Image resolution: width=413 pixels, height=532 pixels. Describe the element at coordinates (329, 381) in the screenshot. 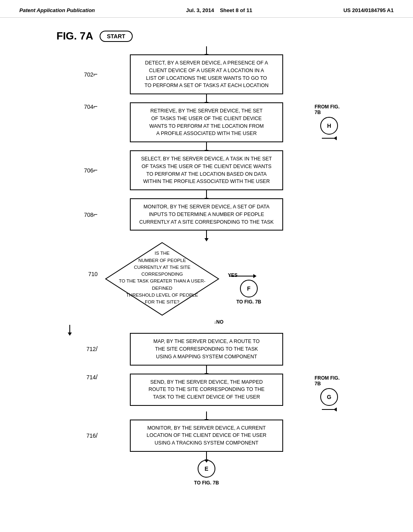

I see `from-fig-7b-g-label: FROM FIG. 7B` at that location.